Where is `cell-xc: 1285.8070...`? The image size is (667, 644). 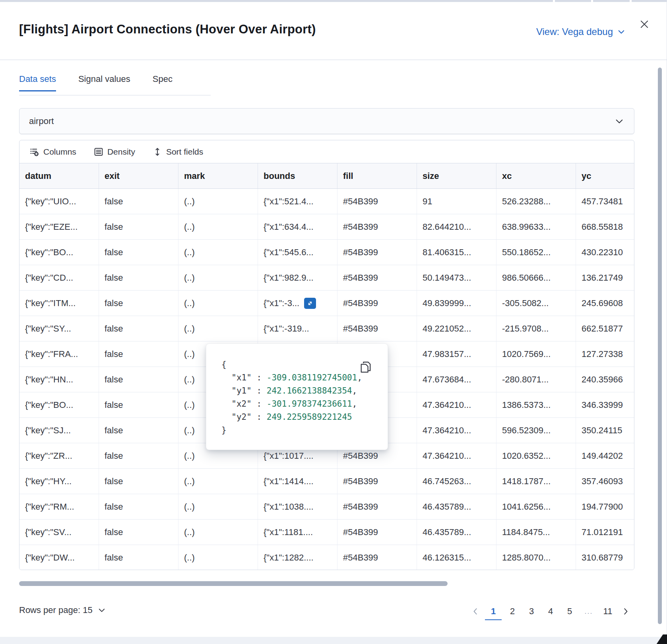
cell-xc: 1285.8070... is located at coordinates (536, 557).